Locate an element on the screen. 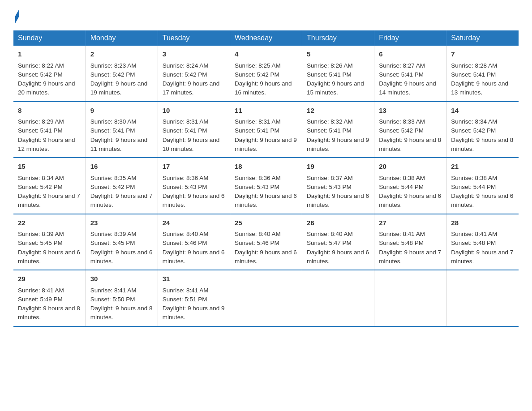 Image resolution: width=532 pixels, height=411 pixels. day-number: 22 is located at coordinates (49, 223).